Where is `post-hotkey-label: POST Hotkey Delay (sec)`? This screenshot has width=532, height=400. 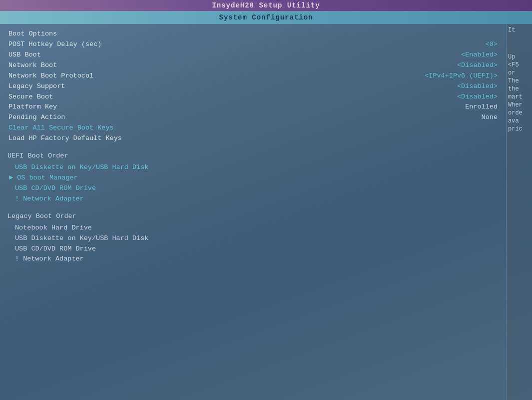 post-hotkey-label: POST Hotkey Delay (sec) is located at coordinates (55, 45).